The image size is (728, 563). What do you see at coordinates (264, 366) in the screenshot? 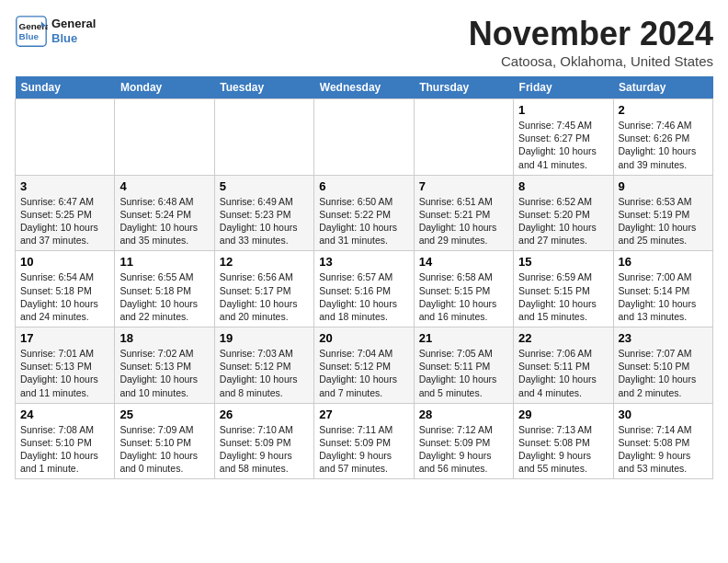
I see `day-cell-19: 19Sunrise: 7:03 AMSunset: 5:12 PMDayligh…` at bounding box center [264, 366].